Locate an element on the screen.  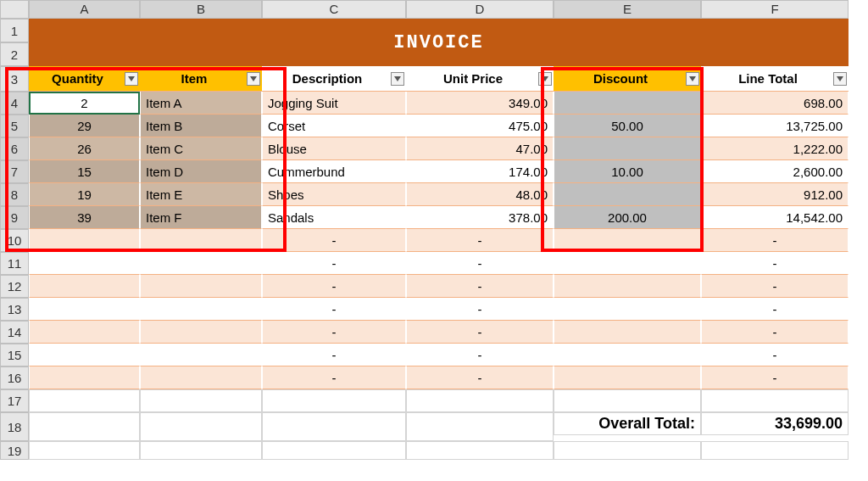
cell-description: Blouse is located at coordinates (334, 149).